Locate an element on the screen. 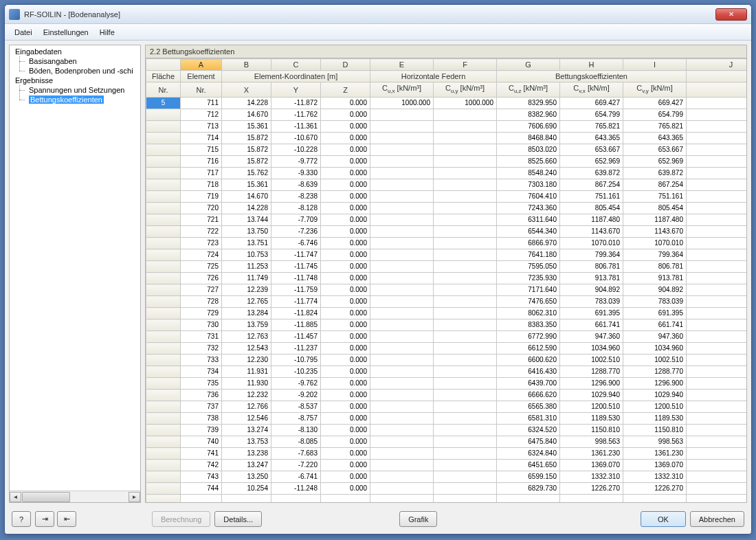  cell-cuz: 7235.930 is located at coordinates (529, 279).